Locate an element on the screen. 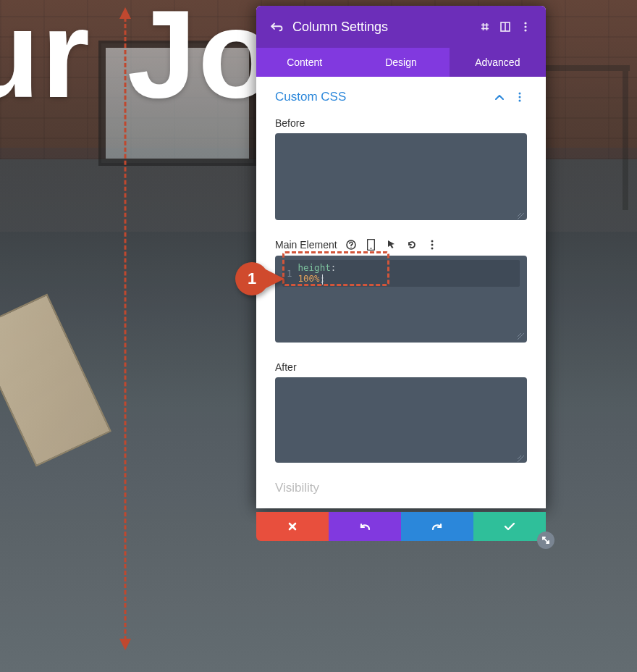 This screenshot has height=672, width=637. before-css-input is located at coordinates (401, 177).